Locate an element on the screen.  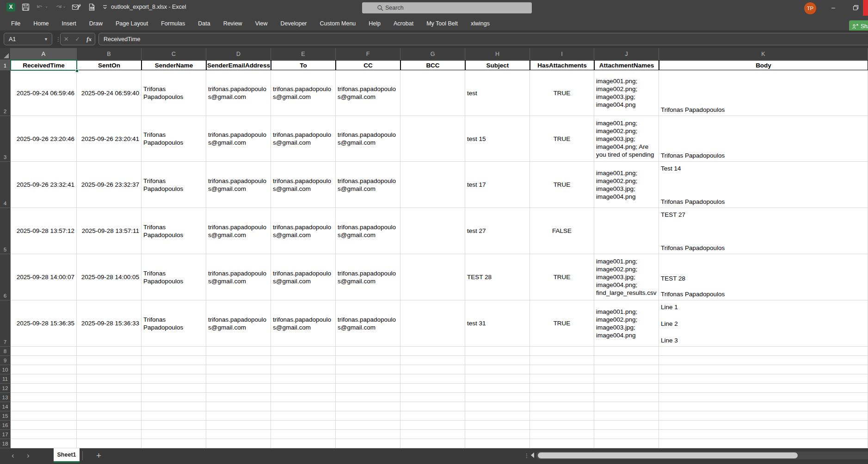
fill-handle is located at coordinates (77, 71).